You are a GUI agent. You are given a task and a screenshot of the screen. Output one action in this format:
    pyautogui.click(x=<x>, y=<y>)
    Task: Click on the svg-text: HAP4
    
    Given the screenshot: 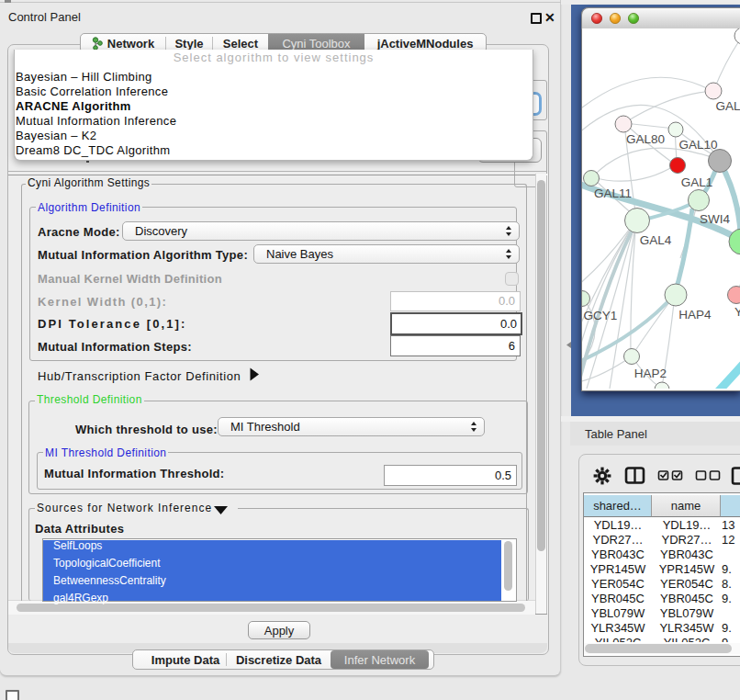 What is the action you would take?
    pyautogui.click(x=695, y=314)
    